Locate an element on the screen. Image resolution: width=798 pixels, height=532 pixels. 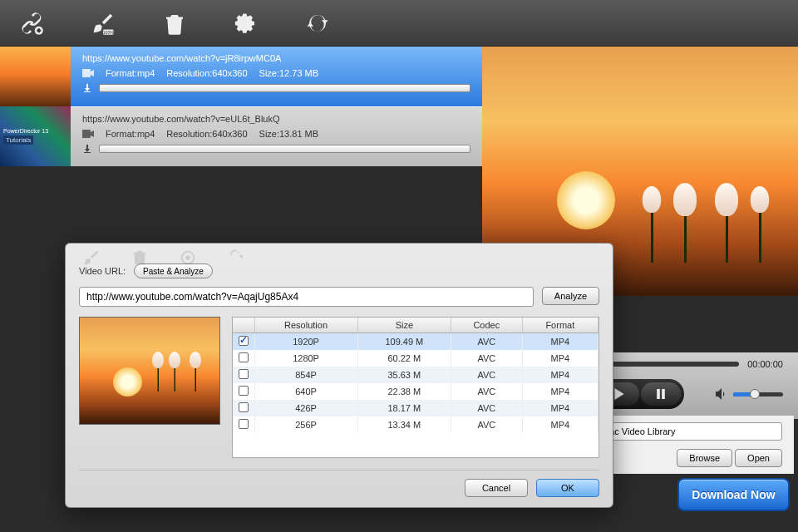
ok-button: OK is located at coordinates (568, 488).